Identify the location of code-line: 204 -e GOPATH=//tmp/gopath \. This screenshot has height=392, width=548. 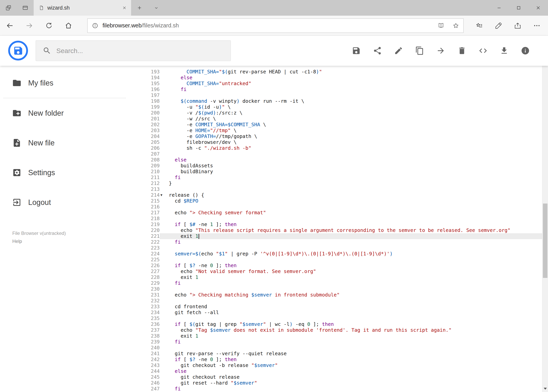
(344, 136).